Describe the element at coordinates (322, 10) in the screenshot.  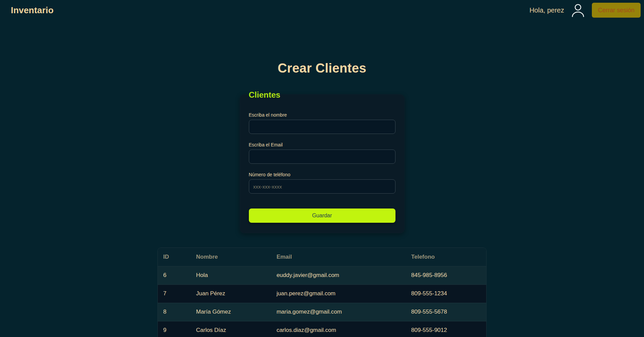
I see `navbar: Inventario Hola, perez Cerrar sesión` at that location.